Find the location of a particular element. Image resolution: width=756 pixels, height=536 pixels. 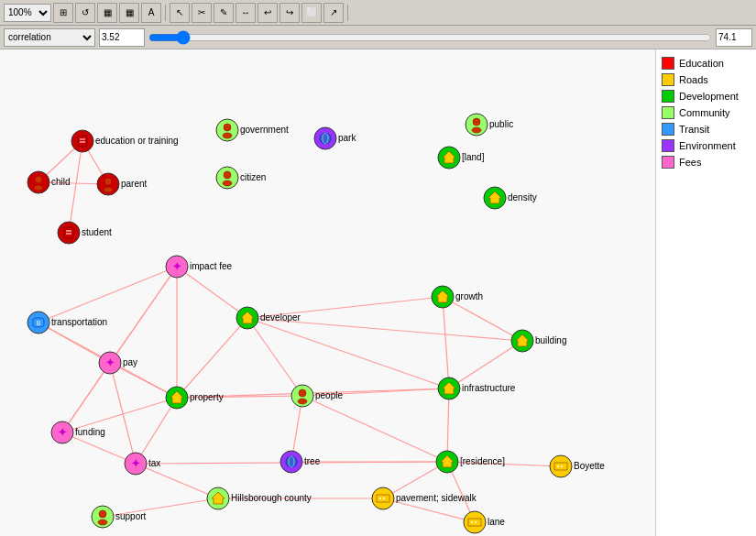

node-pay: ✦pay is located at coordinates (118, 363).